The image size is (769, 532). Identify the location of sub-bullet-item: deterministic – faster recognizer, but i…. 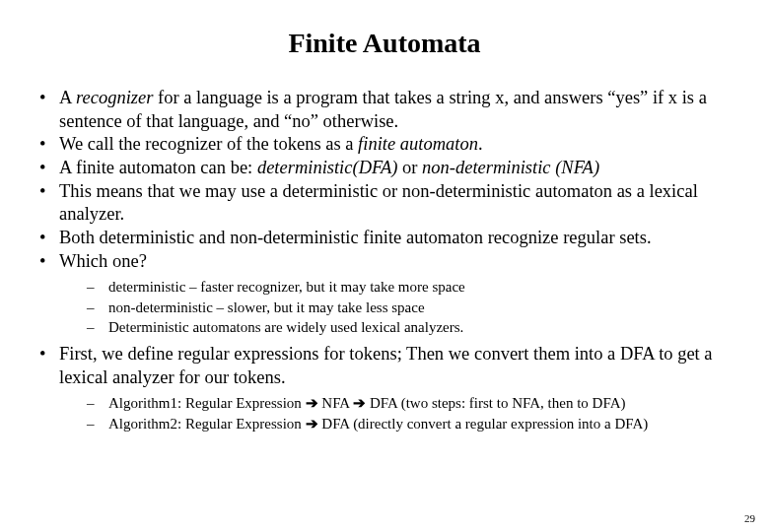
(414, 287).